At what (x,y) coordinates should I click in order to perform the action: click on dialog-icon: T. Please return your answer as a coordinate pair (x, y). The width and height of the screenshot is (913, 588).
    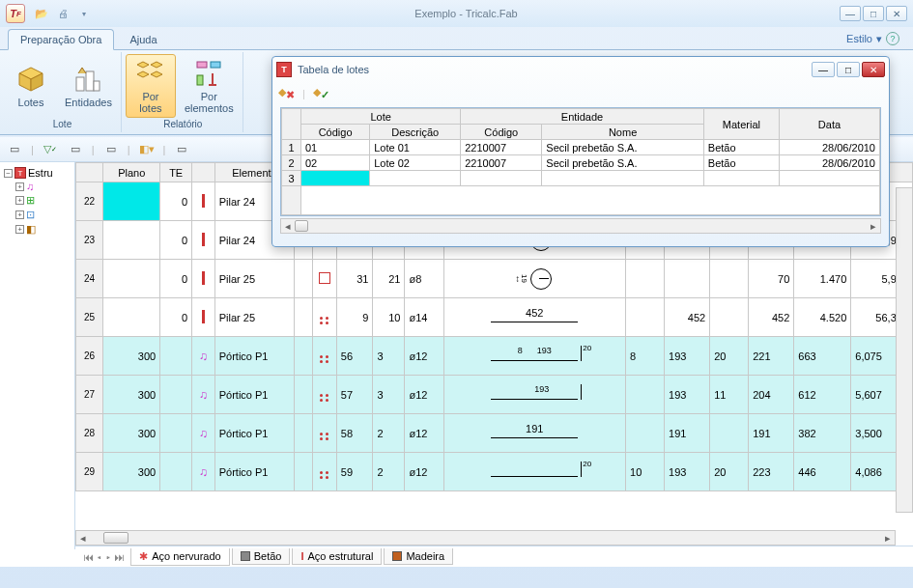
    Looking at the image, I should click on (284, 70).